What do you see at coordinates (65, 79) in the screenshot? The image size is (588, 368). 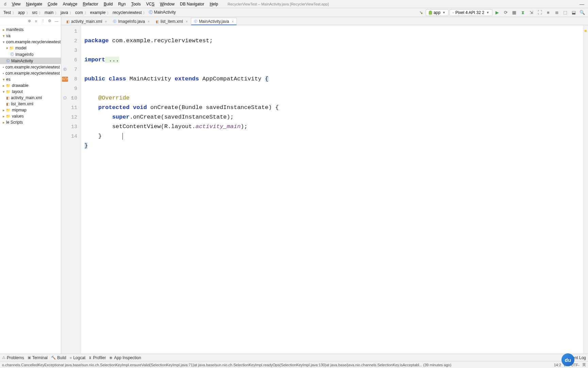 I see `override-gutter-icon: </>` at bounding box center [65, 79].